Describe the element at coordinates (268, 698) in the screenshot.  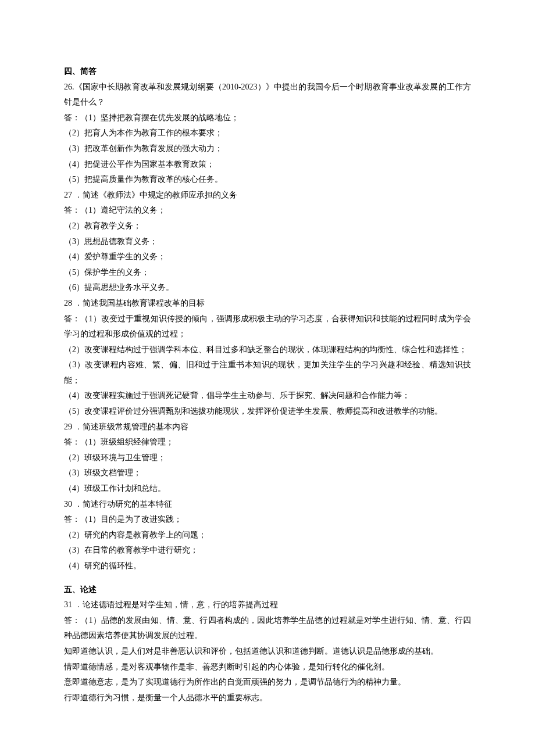
I see `q31-answer-5: 行即道德行为习惯，是衡量一个人品德水平的重要标志。` at that location.